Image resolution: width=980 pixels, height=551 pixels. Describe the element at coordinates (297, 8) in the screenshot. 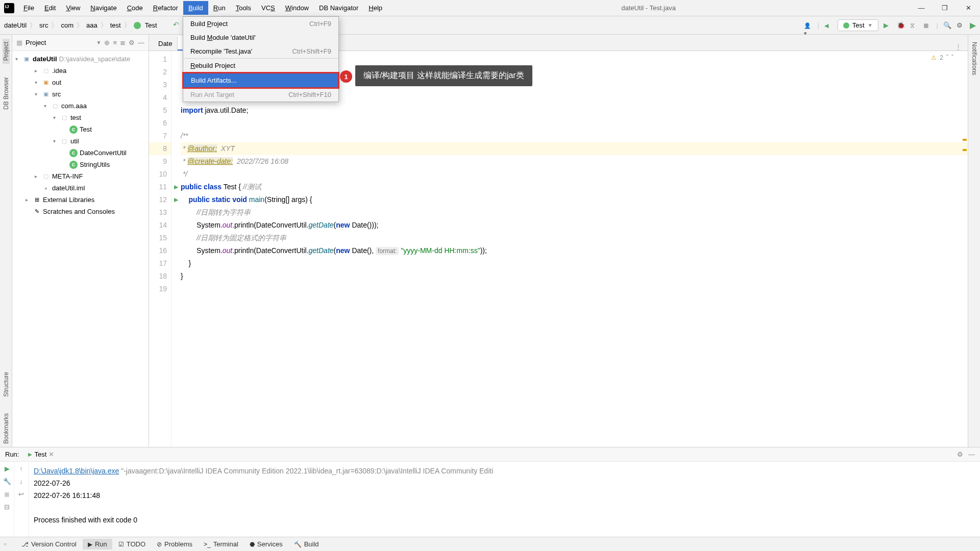

I see `menu-window: Window` at that location.